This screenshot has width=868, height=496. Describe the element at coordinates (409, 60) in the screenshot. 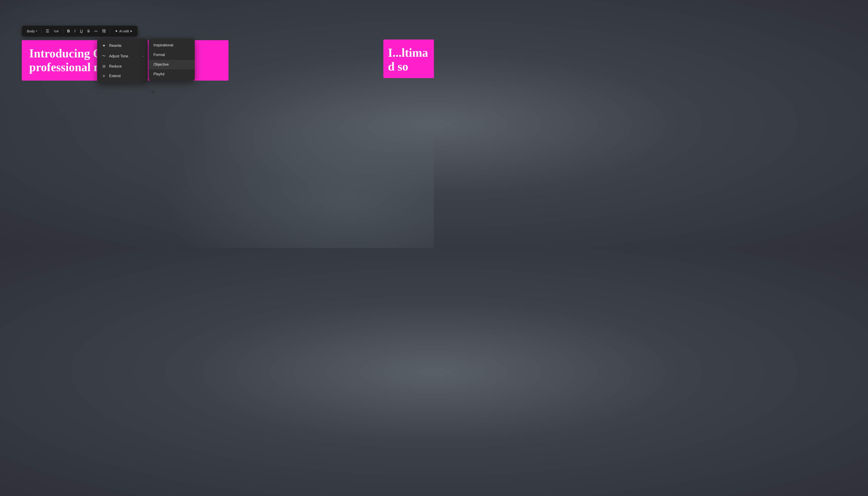

I see `right-banner-heading: I...ltima d so` at that location.